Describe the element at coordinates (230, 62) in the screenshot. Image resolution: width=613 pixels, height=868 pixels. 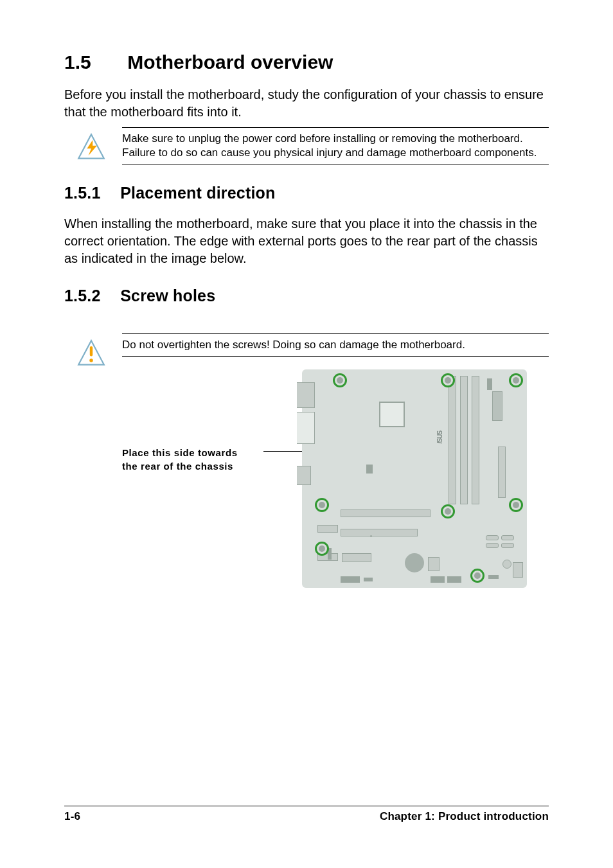
I see `section-title: Motherboard overview` at that location.